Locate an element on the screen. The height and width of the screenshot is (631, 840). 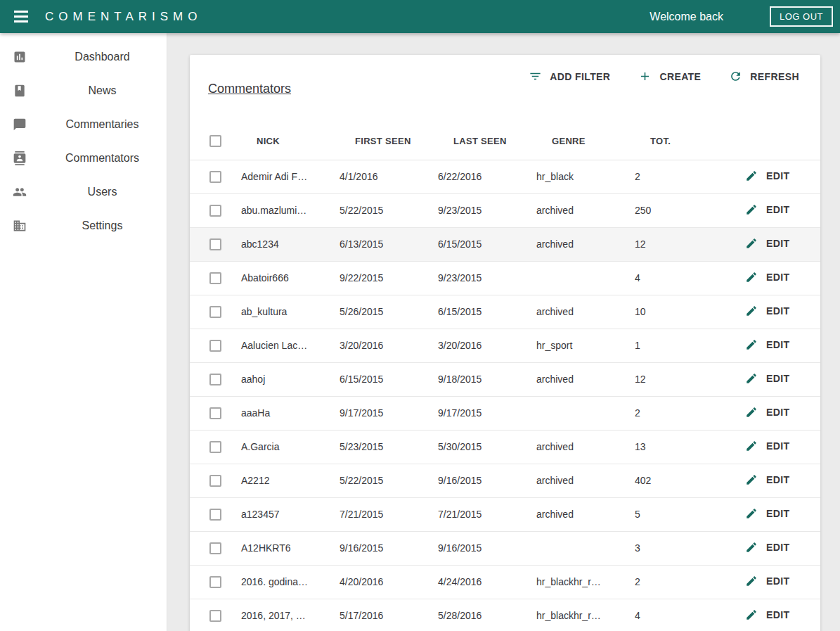
sidebar-item-label: Commentators is located at coordinates (103, 158).